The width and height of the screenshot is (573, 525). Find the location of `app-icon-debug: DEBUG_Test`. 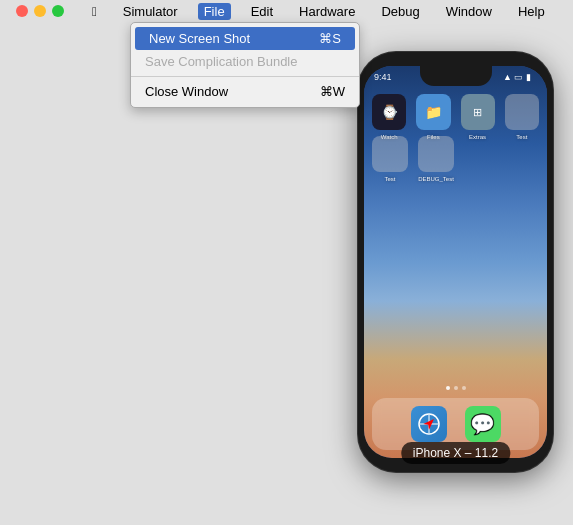

app-icon-debug: DEBUG_Test is located at coordinates (436, 154).